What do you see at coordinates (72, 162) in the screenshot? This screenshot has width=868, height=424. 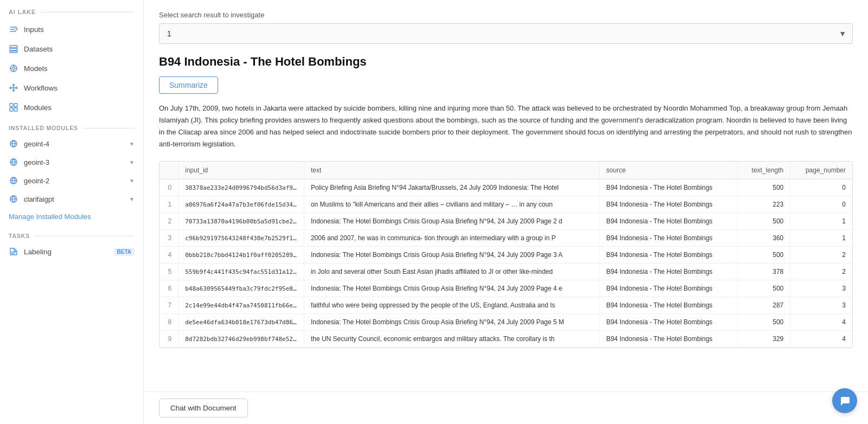 I see `module-geoint-3: geoint-3 ▼` at bounding box center [72, 162].